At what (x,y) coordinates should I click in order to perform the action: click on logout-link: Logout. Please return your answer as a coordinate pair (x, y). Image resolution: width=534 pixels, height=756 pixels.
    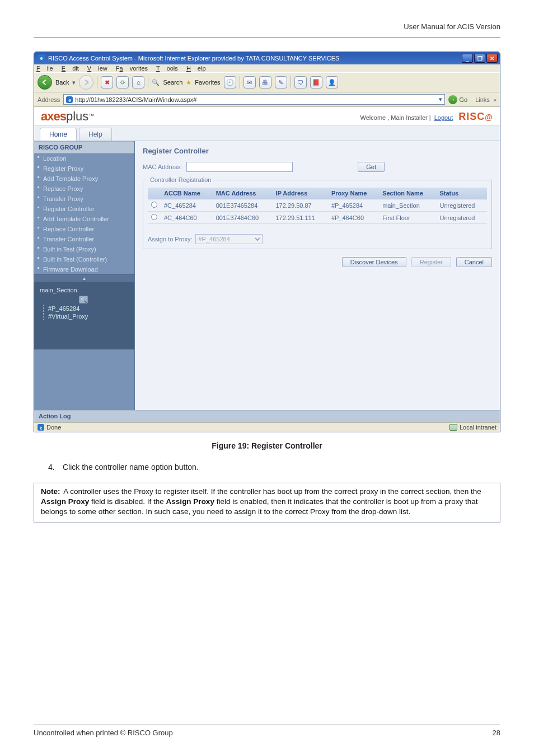
    Looking at the image, I should click on (444, 118).